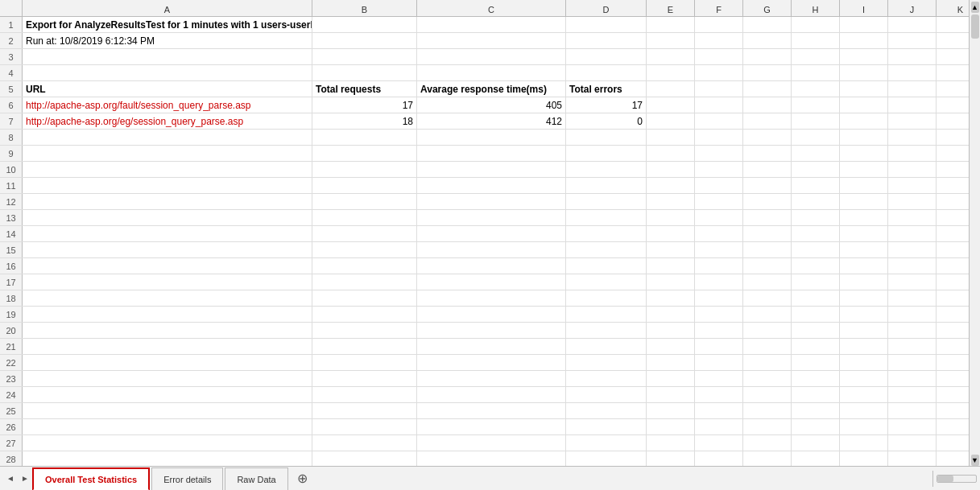 The image size is (980, 490). What do you see at coordinates (816, 121) in the screenshot?
I see `cell-7-H` at bounding box center [816, 121].